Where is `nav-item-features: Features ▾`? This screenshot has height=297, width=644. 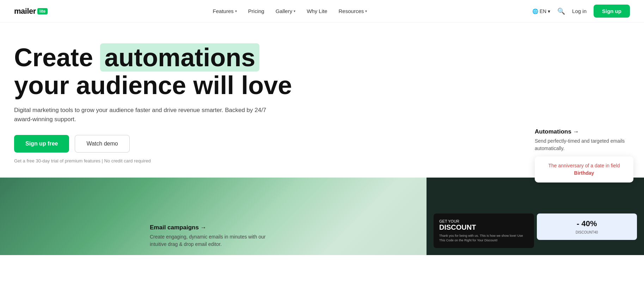 nav-item-features: Features ▾ is located at coordinates (225, 11).